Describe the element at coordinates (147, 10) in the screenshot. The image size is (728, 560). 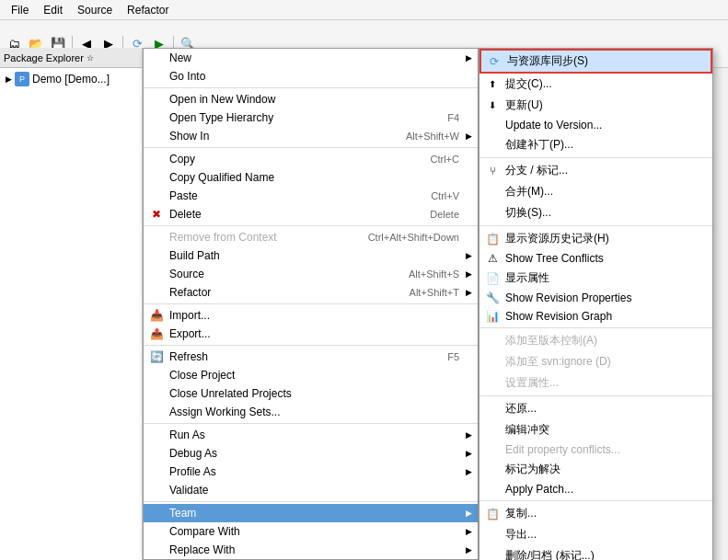
I see `menu-refactor: Refactor` at that location.